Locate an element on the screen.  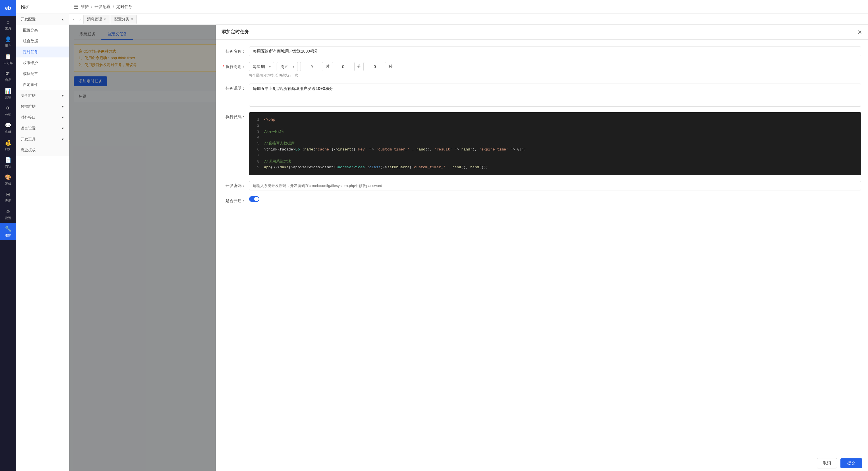
dev-password-input is located at coordinates (555, 186).